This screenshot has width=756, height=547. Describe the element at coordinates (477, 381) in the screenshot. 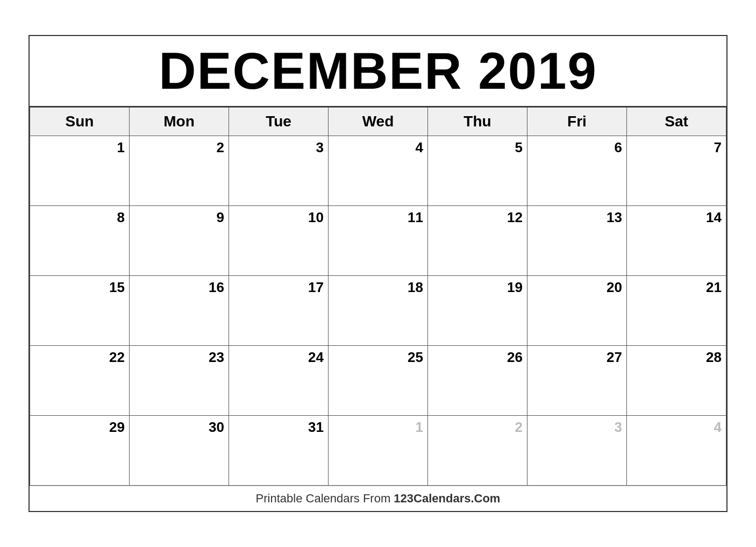

I see `calendar-day-cell: 26` at that location.